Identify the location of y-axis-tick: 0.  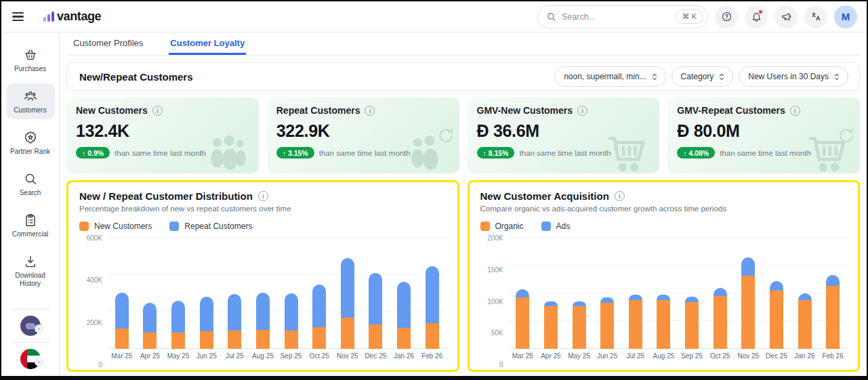
(100, 364).